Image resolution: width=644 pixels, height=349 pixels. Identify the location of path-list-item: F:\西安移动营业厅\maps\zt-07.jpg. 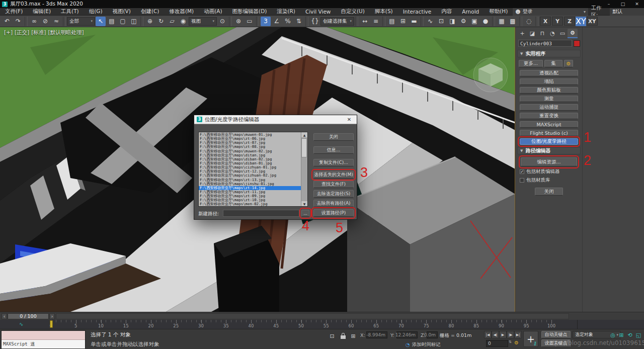
(250, 143).